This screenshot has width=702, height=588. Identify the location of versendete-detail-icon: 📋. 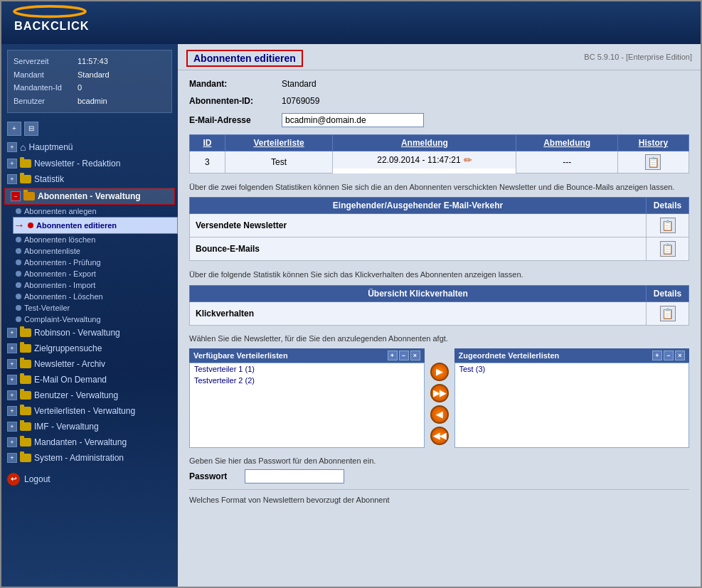
(668, 225).